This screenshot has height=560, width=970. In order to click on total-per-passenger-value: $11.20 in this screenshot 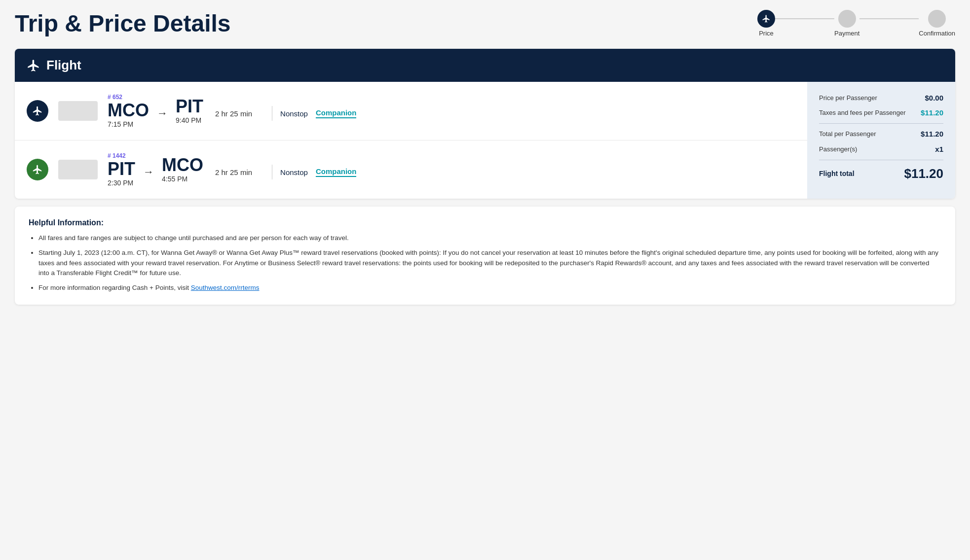, I will do `click(932, 134)`.